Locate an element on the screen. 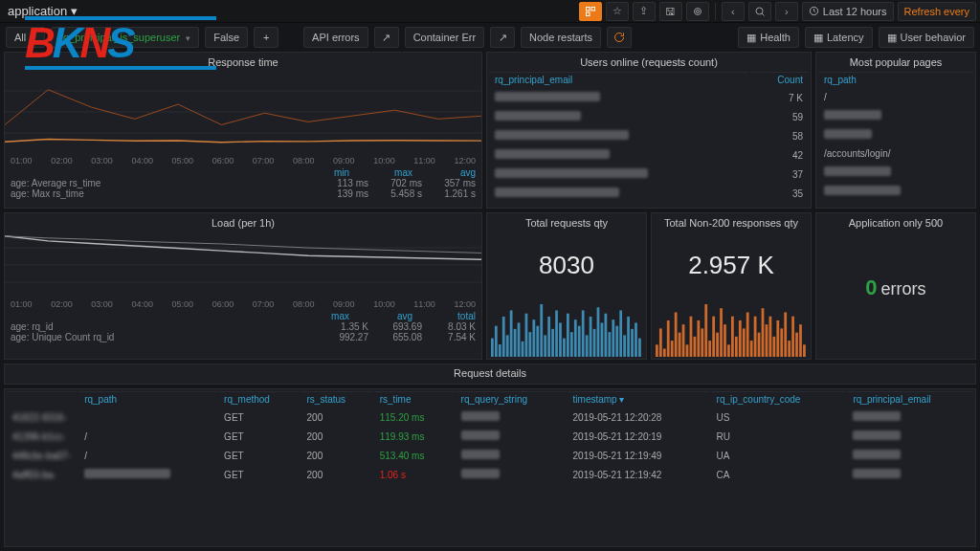  detail-col: rq_path is located at coordinates (147, 399).